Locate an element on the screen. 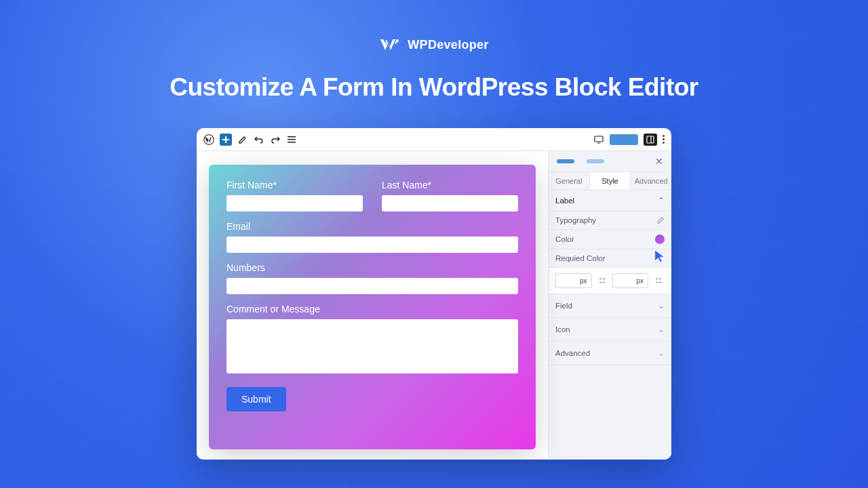 This screenshot has width=868, height=488. tab-general: General is located at coordinates (570, 181).